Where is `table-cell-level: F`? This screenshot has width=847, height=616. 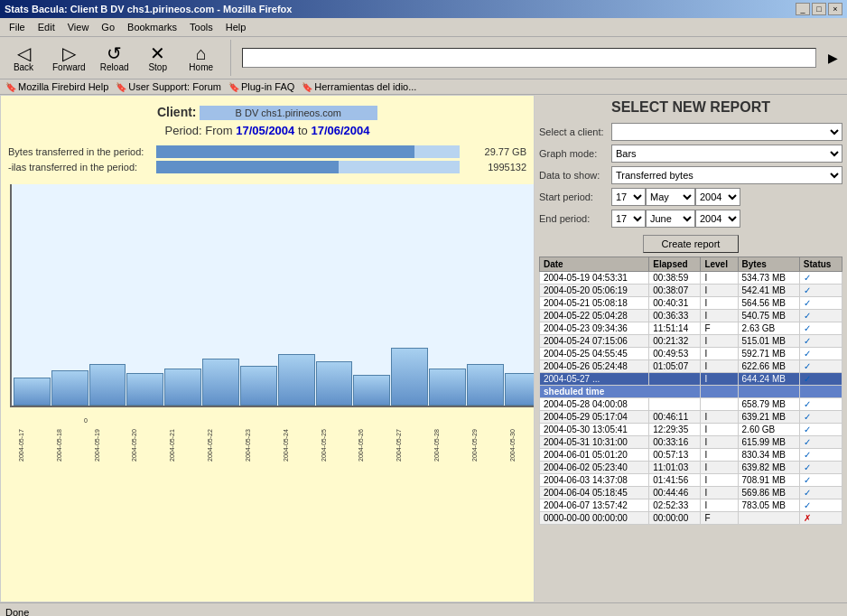 table-cell-level: F is located at coordinates (719, 329).